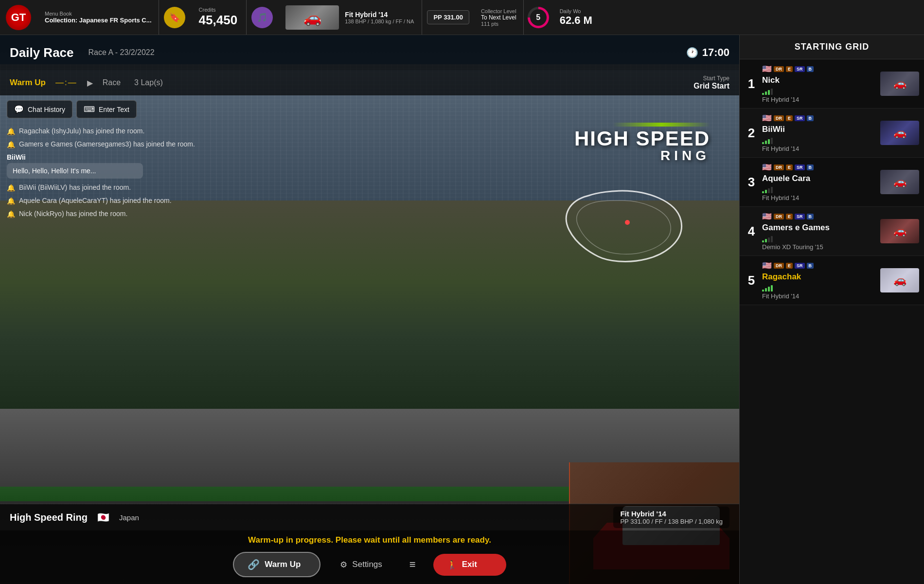 Image resolution: width=924 pixels, height=584 pixels. What do you see at coordinates (11, 145) in the screenshot?
I see `bell-icon-2: 🔔` at bounding box center [11, 145].